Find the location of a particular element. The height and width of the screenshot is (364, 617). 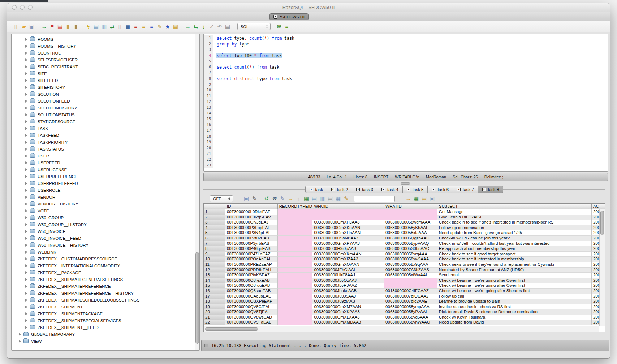

toolbar-separator is located at coordinates (82, 27).